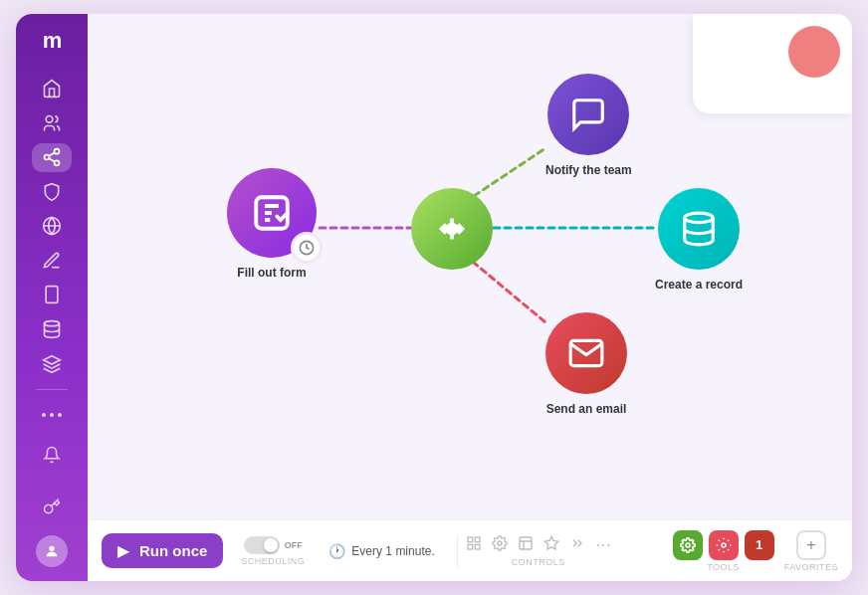  Describe the element at coordinates (52, 295) in the screenshot. I see `sidebar-item-phone` at that location.